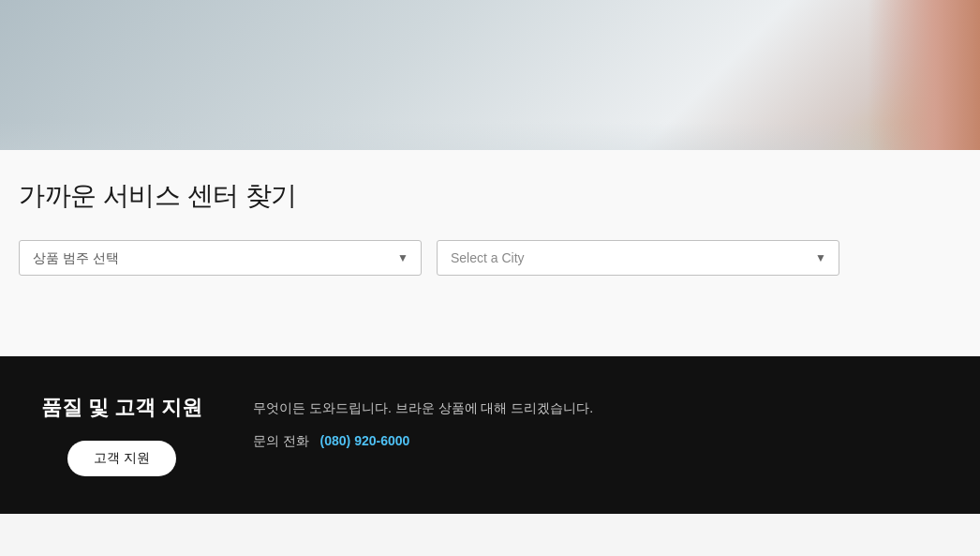 This screenshot has width=980, height=556. Describe the element at coordinates (638, 258) in the screenshot. I see `city-select: Select a City` at that location.